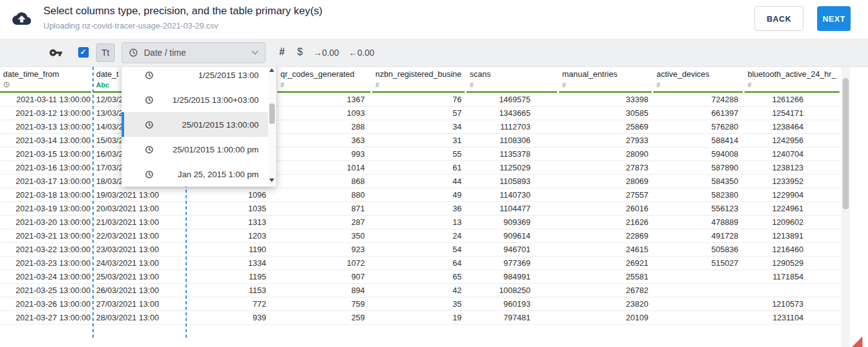  I want to click on text-type-button: Tt, so click(105, 53).